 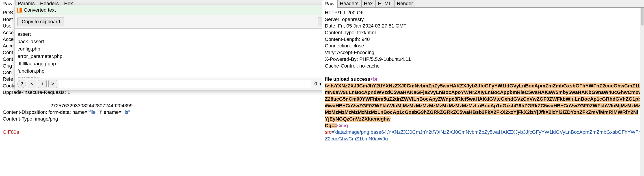 What do you see at coordinates (32, 84) in the screenshot?
I see `prev-button: <` at bounding box center [32, 84].